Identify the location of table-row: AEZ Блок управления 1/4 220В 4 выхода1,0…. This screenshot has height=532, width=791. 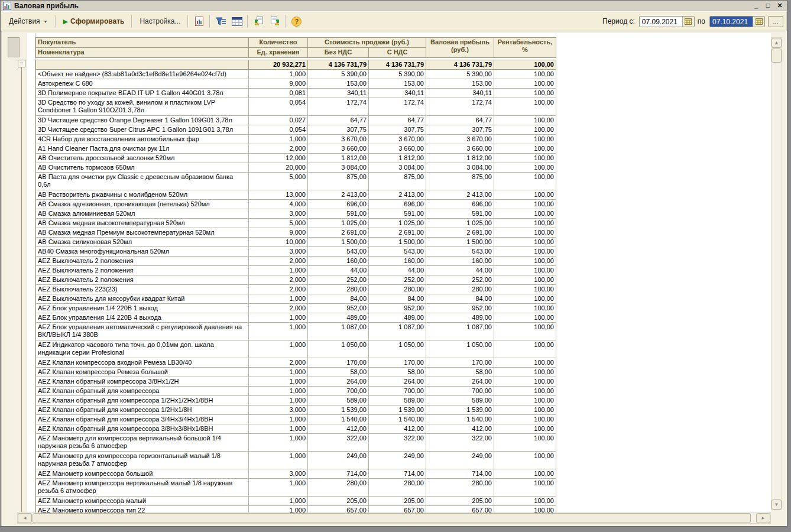
(296, 318).